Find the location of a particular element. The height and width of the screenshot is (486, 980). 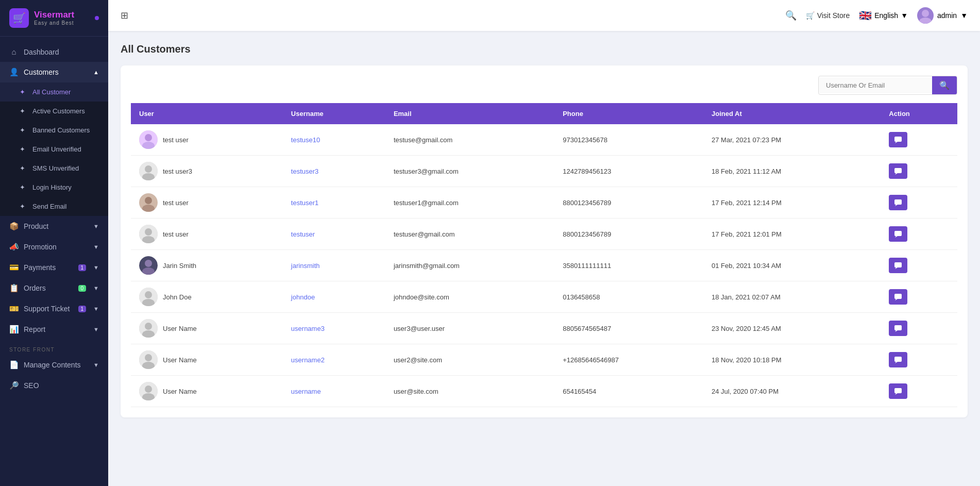

username-link: username3 is located at coordinates (308, 329).